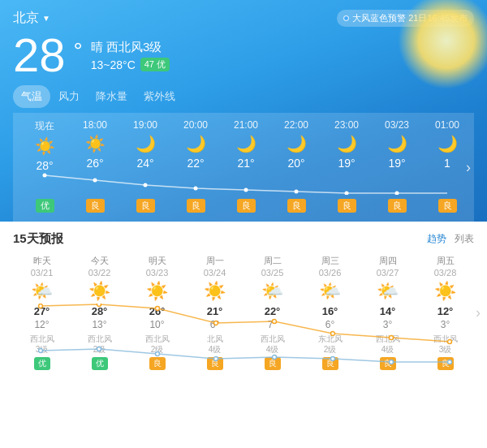 The image size is (487, 448). Describe the element at coordinates (244, 183) in the screenshot. I see `temp-trend-line` at that location.